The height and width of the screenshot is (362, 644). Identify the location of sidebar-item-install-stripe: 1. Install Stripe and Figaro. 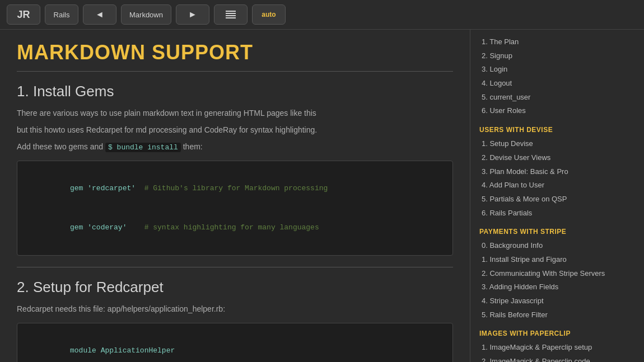
(557, 260).